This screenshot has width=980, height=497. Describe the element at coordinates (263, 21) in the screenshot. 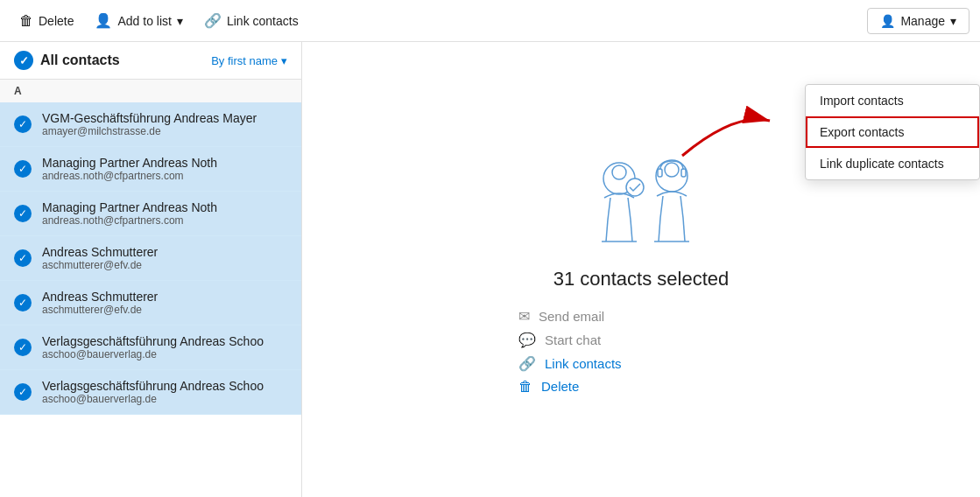

I see `link-contacts-label: Link contacts` at that location.